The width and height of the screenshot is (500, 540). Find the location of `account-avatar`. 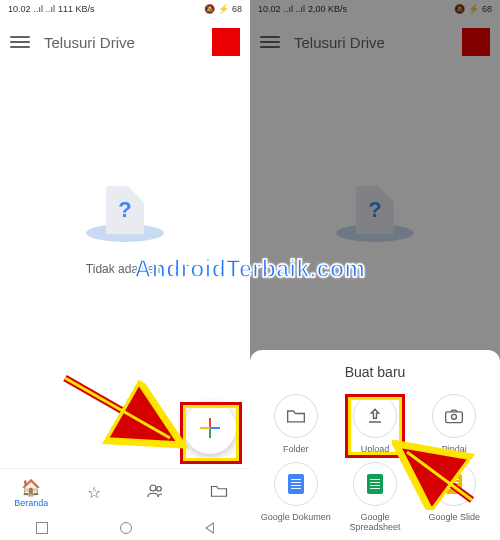

account-avatar is located at coordinates (226, 42).